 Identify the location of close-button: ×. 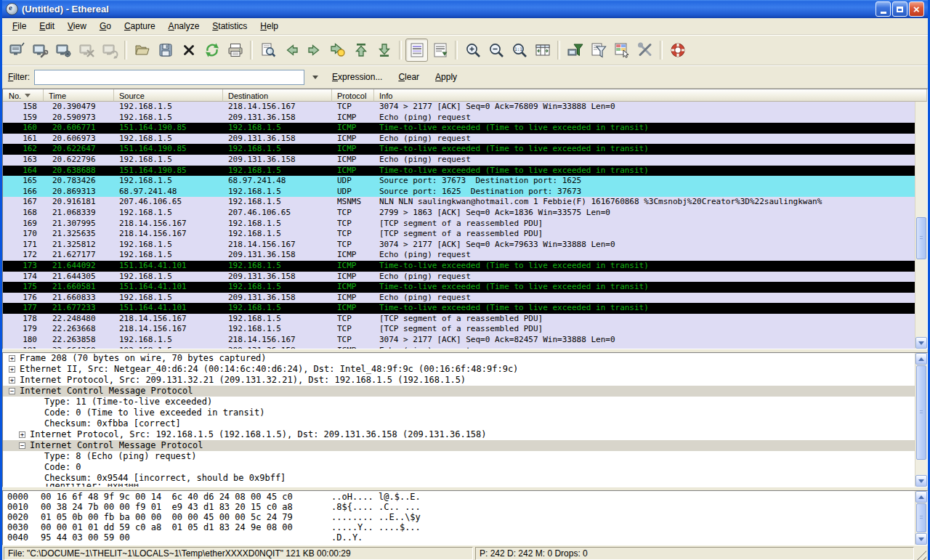
(917, 9).